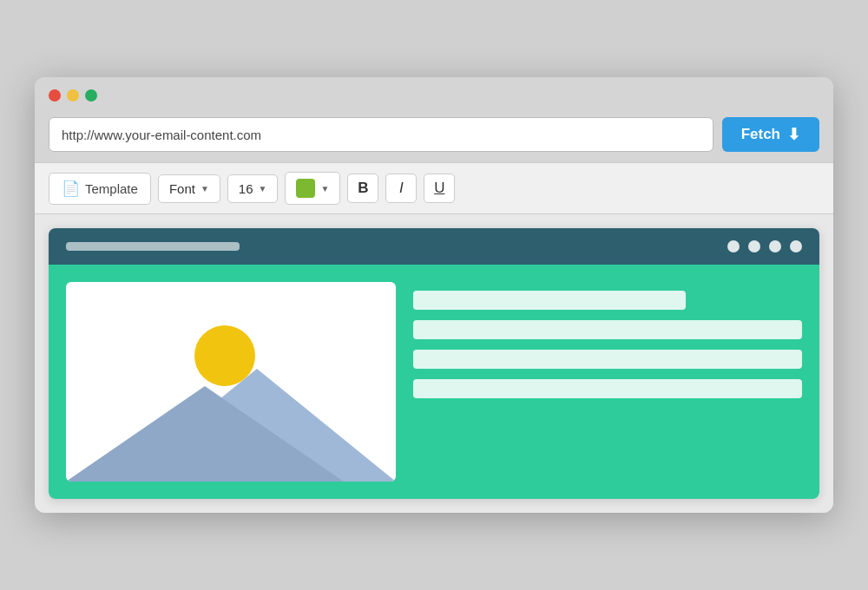  I want to click on italic-label: I, so click(401, 188).